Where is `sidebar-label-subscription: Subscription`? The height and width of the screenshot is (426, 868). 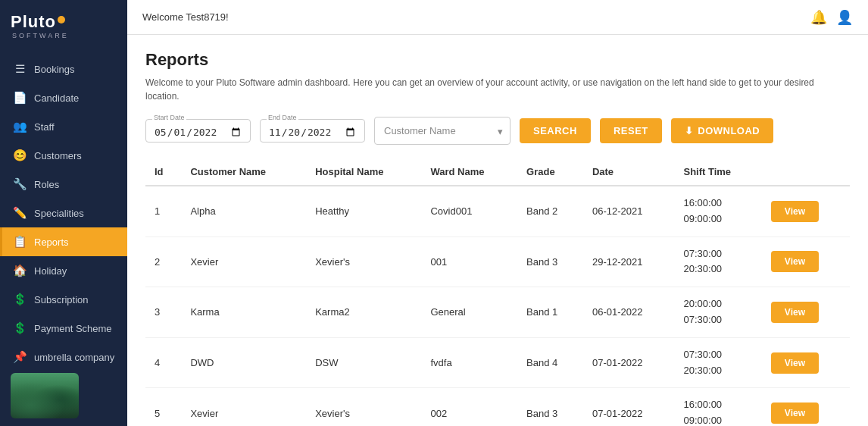 sidebar-label-subscription: Subscription is located at coordinates (61, 300).